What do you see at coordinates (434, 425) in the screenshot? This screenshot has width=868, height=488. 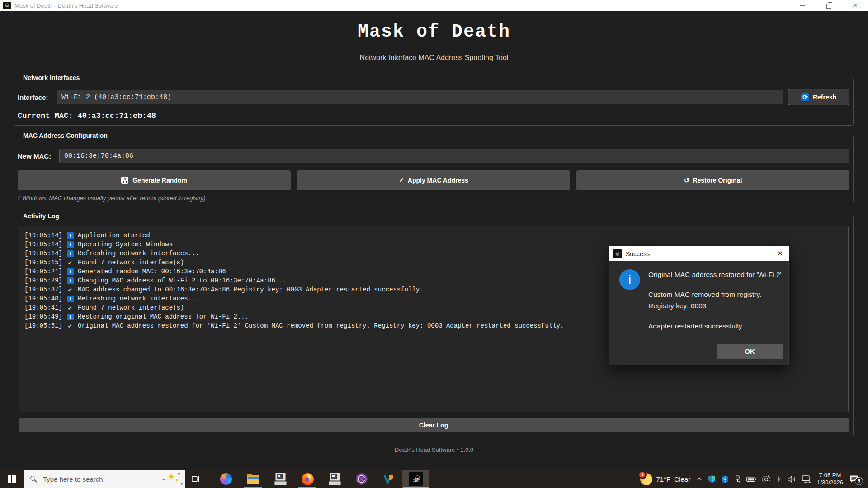 I see `clear-log-button: Clear Log` at bounding box center [434, 425].